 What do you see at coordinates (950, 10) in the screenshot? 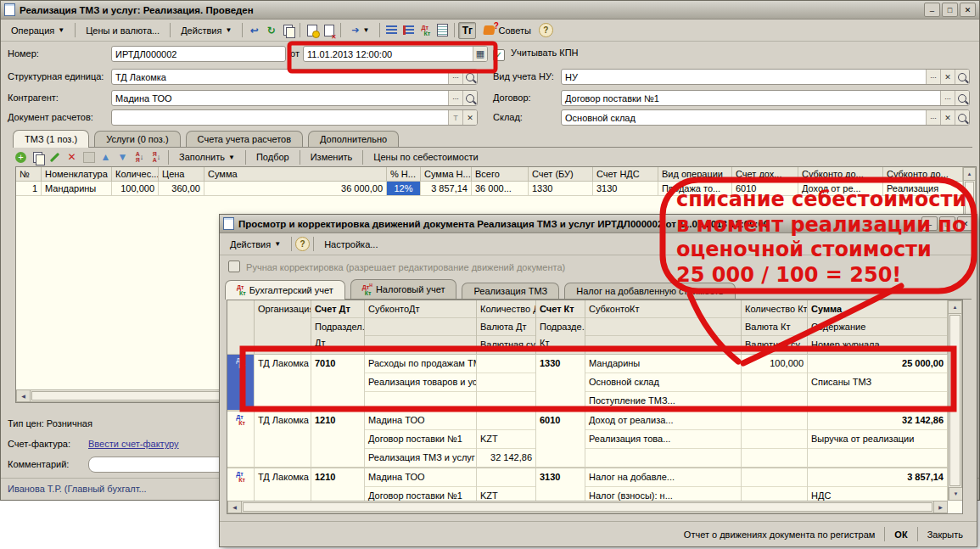
I see `maximize-icon` at bounding box center [950, 10].